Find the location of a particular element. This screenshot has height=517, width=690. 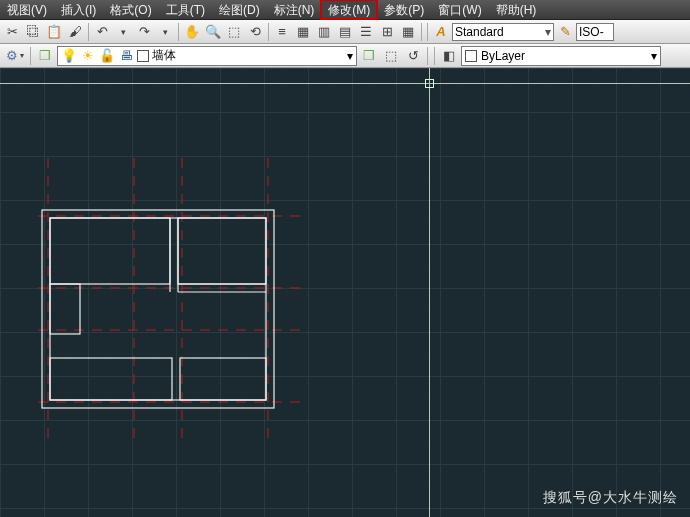

layer-iso-icon: ⬚ is located at coordinates (391, 56).